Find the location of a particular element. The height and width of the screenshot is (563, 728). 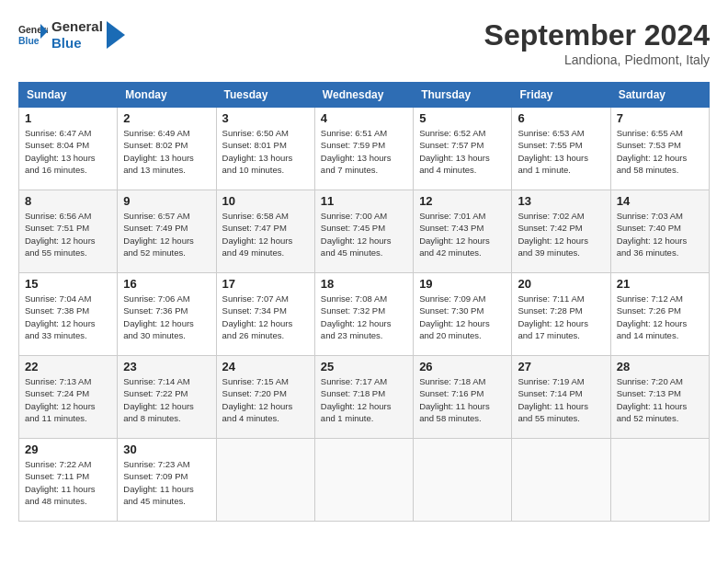

header: General Blue General Blue September 2024… is located at coordinates (364, 42).